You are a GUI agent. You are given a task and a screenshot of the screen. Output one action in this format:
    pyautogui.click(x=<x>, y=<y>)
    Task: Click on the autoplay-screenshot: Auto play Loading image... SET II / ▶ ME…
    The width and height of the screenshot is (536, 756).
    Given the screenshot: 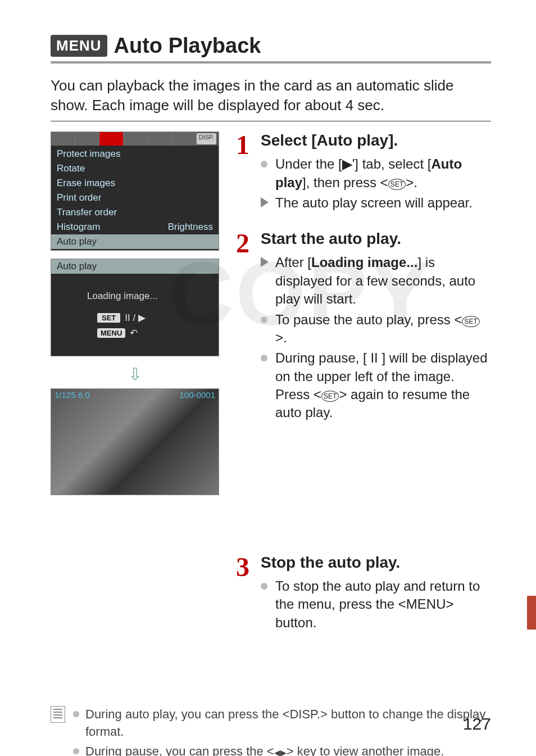 What is the action you would take?
    pyautogui.click(x=135, y=307)
    